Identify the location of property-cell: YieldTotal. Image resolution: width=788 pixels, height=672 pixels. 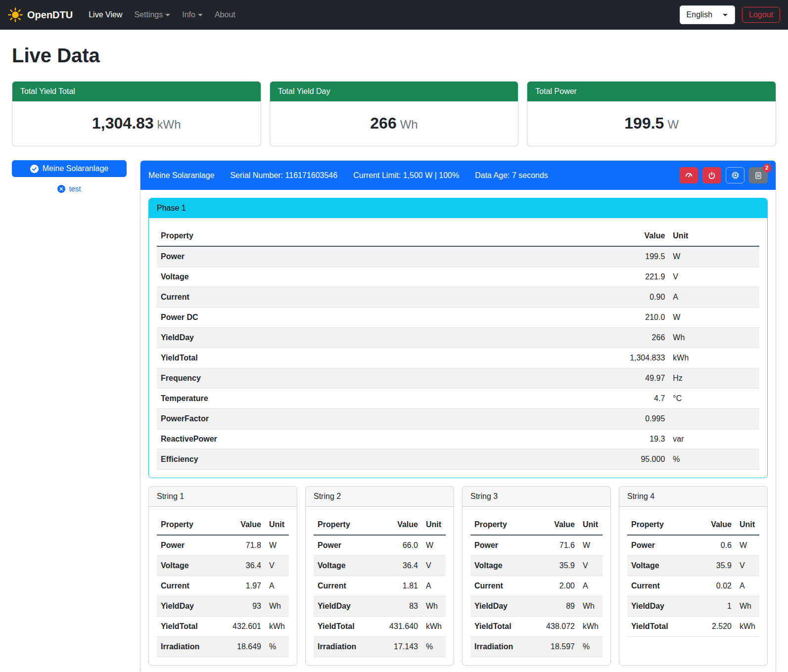
(664, 627).